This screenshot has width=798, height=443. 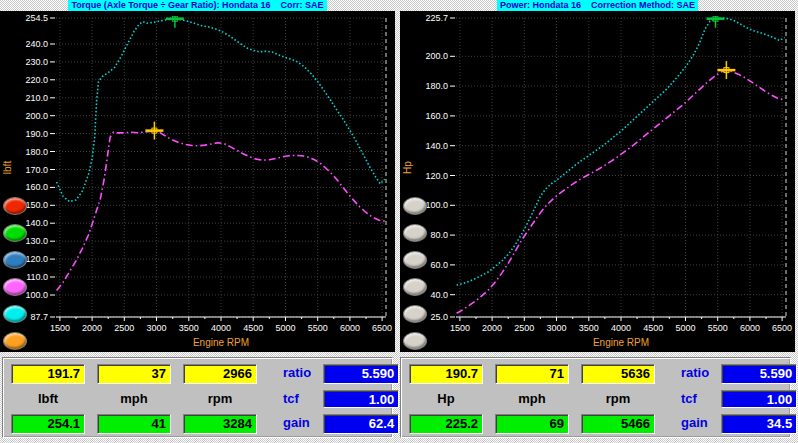 I want to click on gain-label: gain, so click(x=290, y=424).